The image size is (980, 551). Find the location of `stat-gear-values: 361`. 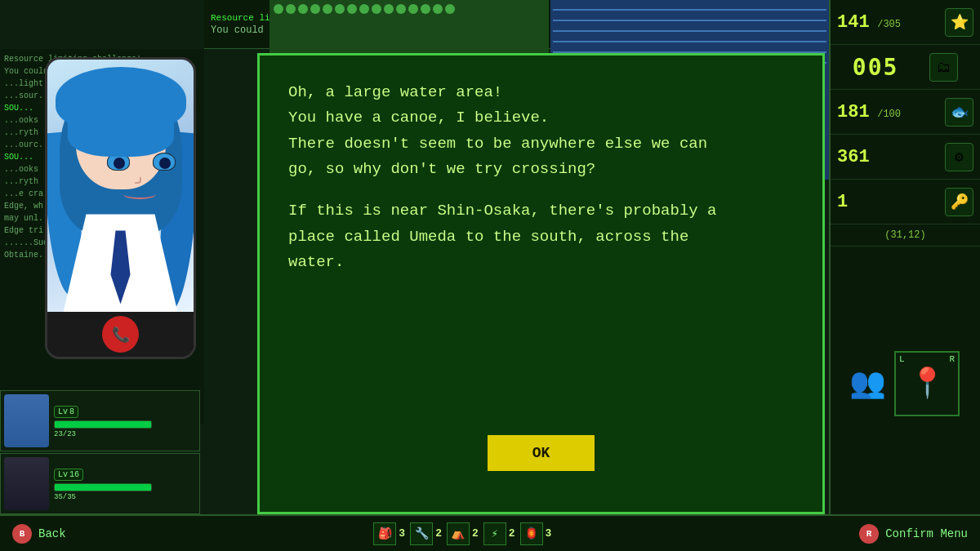

stat-gear-values: 361 is located at coordinates (853, 157).